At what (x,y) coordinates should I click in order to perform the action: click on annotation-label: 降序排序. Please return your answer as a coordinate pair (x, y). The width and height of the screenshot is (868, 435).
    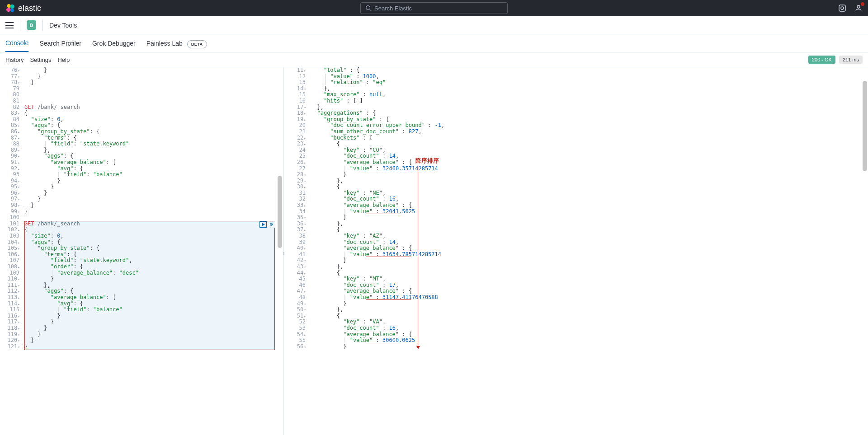
    Looking at the image, I should click on (427, 161).